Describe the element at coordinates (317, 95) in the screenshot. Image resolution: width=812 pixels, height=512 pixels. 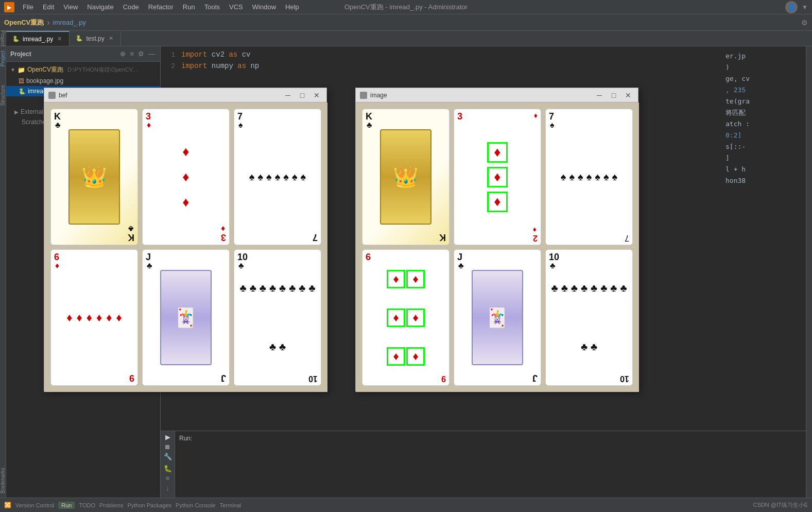
I see `float-close-bef: ✕` at that location.